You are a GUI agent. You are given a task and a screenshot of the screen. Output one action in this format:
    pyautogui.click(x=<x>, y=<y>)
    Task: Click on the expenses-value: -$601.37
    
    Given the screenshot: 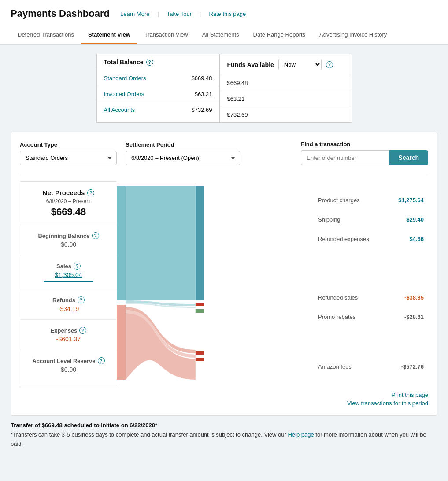 What is the action you would take?
    pyautogui.click(x=69, y=339)
    